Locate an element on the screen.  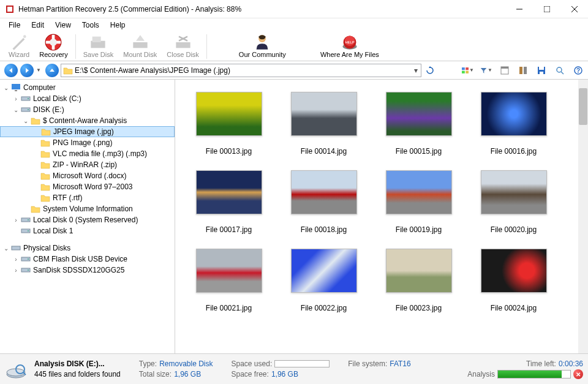
menu-file: File is located at coordinates (15, 25).